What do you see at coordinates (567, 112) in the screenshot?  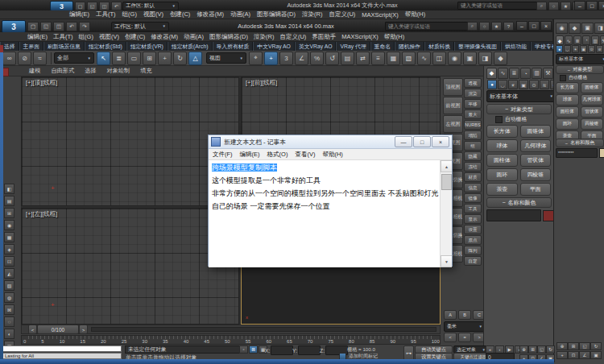 I see `bg-primitive-button: 圆柱体` at bounding box center [567, 112].